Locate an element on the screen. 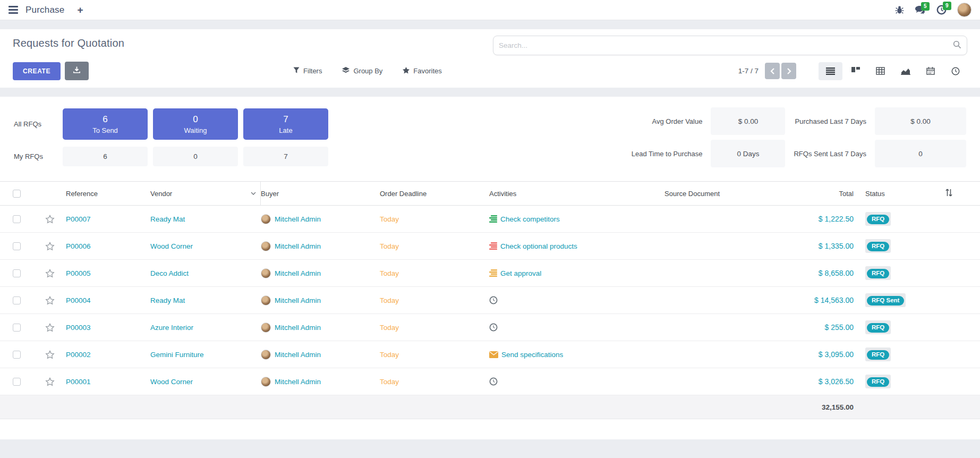  messages-count-badge: 5 is located at coordinates (925, 6).